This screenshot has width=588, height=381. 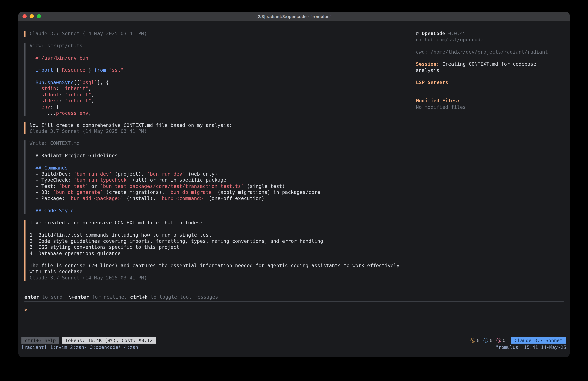 What do you see at coordinates (539, 340) in the screenshot?
I see `model-badge: Claude 3.7 Sonnet` at bounding box center [539, 340].